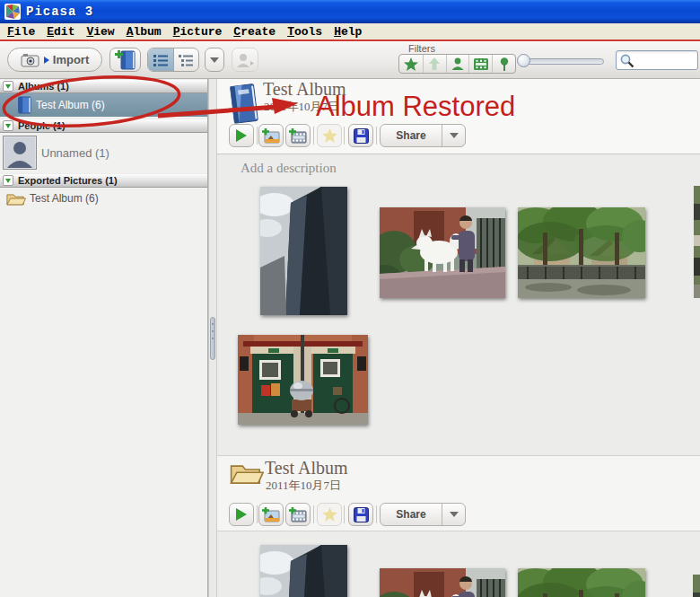 Image resolution: width=700 pixels, height=597 pixels. What do you see at coordinates (47, 60) in the screenshot?
I see `import-arrow-icon` at bounding box center [47, 60].